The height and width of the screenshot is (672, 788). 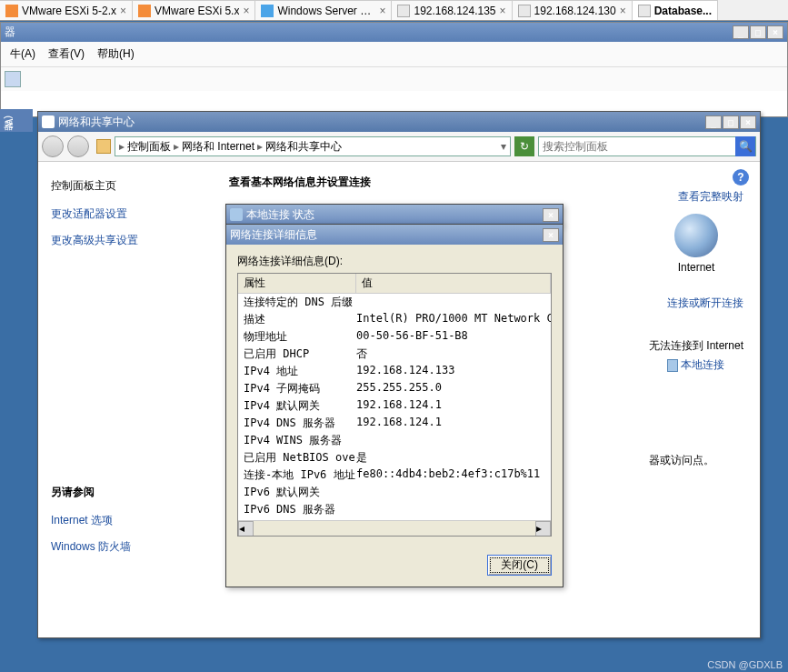 What do you see at coordinates (520, 566) in the screenshot?
I see `close-dialog-button: 关闭(C)` at bounding box center [520, 566].